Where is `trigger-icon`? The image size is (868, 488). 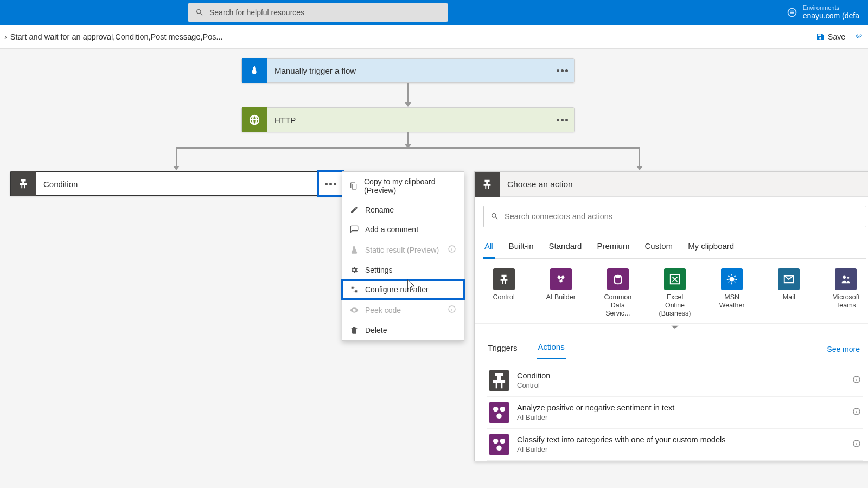 trigger-icon is located at coordinates (254, 70).